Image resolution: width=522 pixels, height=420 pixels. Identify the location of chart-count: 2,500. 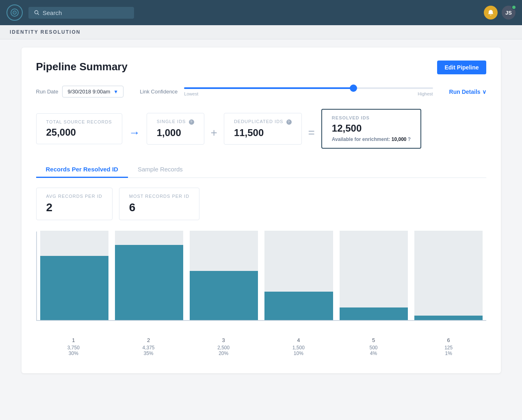
(223, 348).